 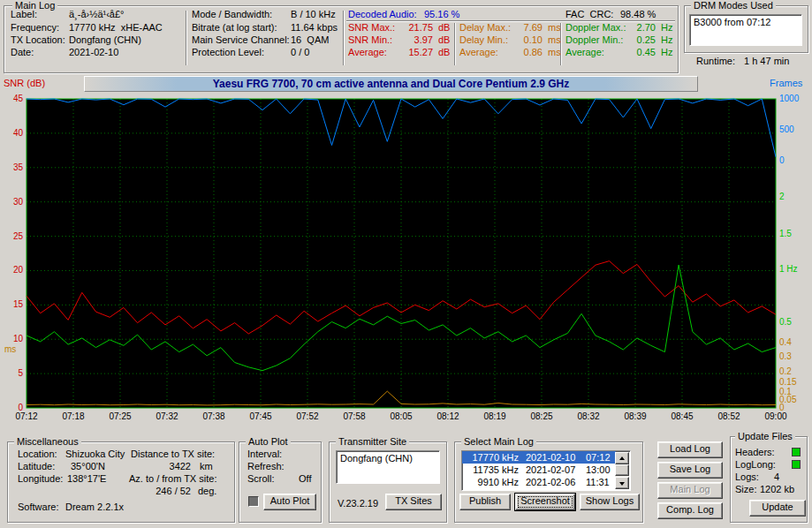 What do you see at coordinates (37, 454) in the screenshot?
I see `location-caption: Location:` at bounding box center [37, 454].